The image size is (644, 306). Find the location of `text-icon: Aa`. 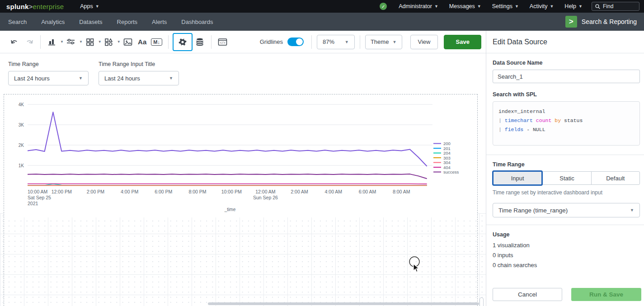

text-icon: Aa is located at coordinates (142, 42).